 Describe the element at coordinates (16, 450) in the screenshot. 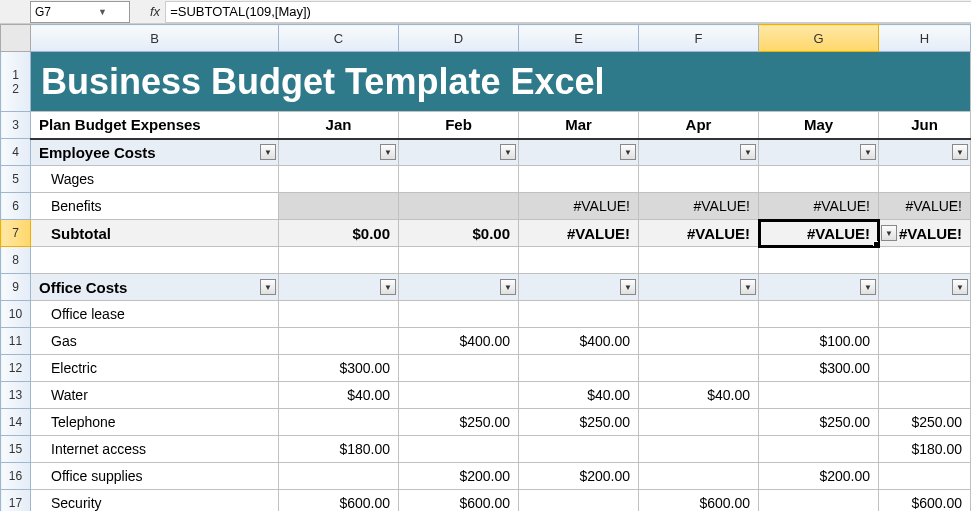

I see `row-head-15: 15` at that location.